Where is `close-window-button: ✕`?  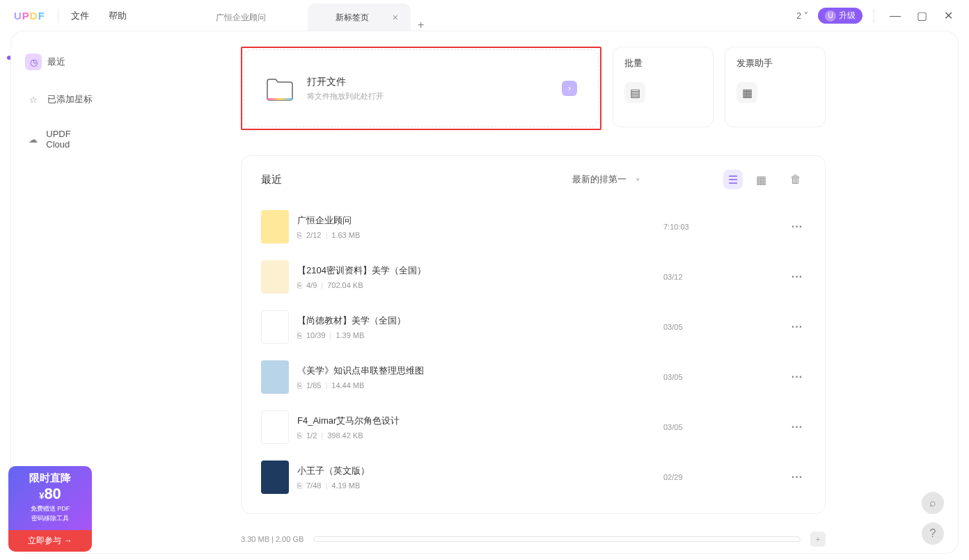
close-window-button: ✕ is located at coordinates (948, 16).